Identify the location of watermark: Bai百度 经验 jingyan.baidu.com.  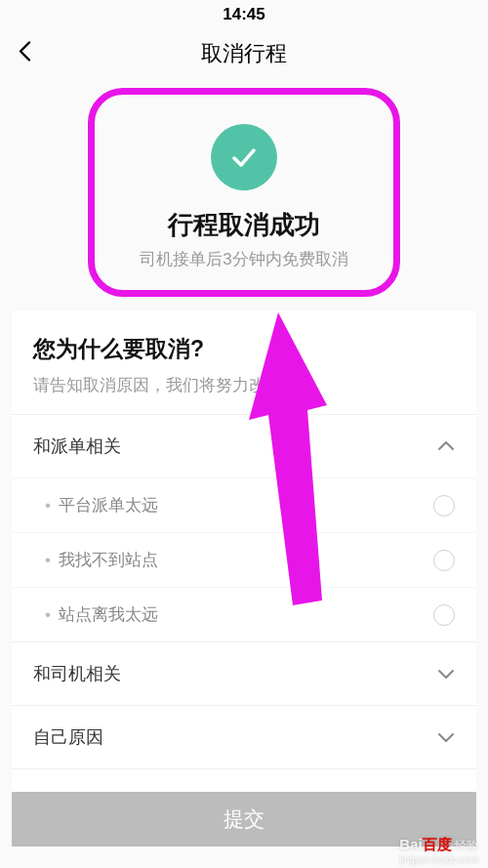
(439, 851).